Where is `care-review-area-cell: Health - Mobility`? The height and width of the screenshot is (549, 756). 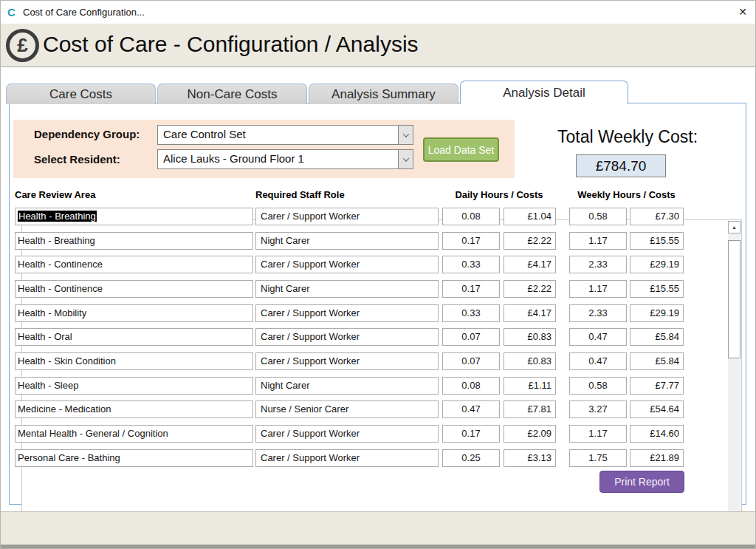 care-review-area-cell: Health - Mobility is located at coordinates (134, 313).